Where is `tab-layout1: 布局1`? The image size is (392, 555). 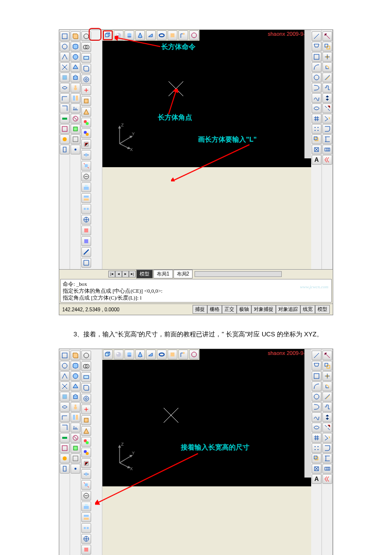 tab-layout1: 布局1 is located at coordinates (163, 274).